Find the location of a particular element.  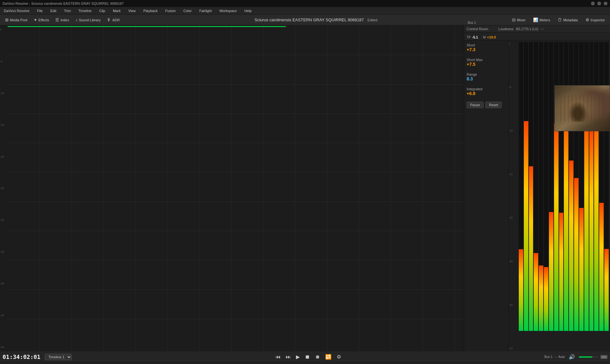

menu-file: File is located at coordinates (40, 11).